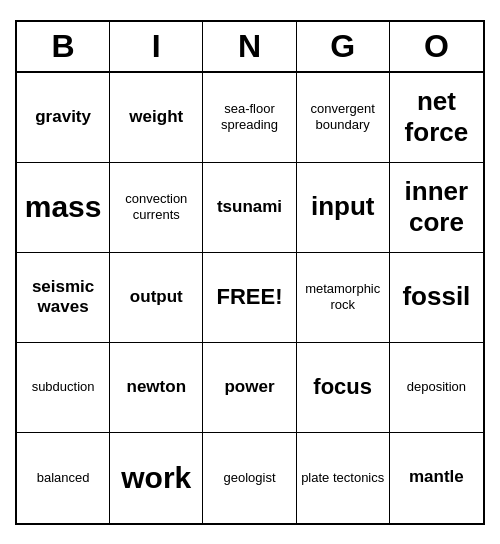 The width and height of the screenshot is (500, 544). What do you see at coordinates (156, 478) in the screenshot?
I see `cell-text-4-1: work` at bounding box center [156, 478].